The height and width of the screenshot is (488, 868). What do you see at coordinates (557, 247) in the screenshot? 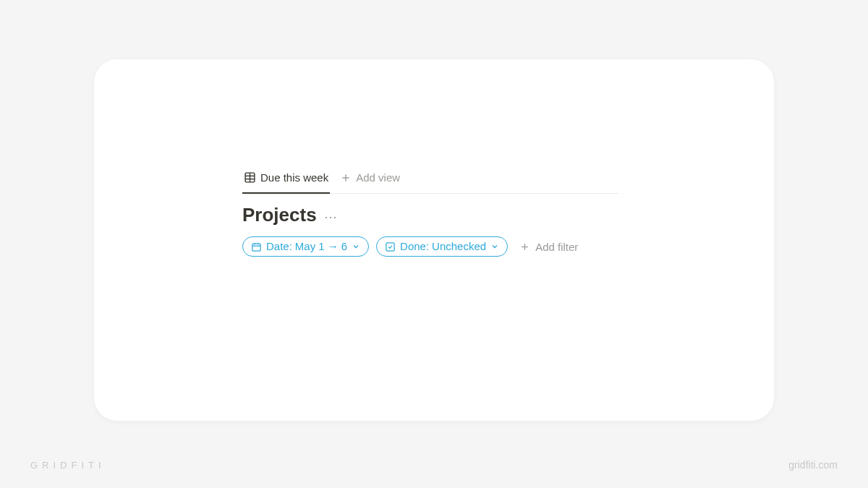
I see `add-filter-label: Add filter` at bounding box center [557, 247].